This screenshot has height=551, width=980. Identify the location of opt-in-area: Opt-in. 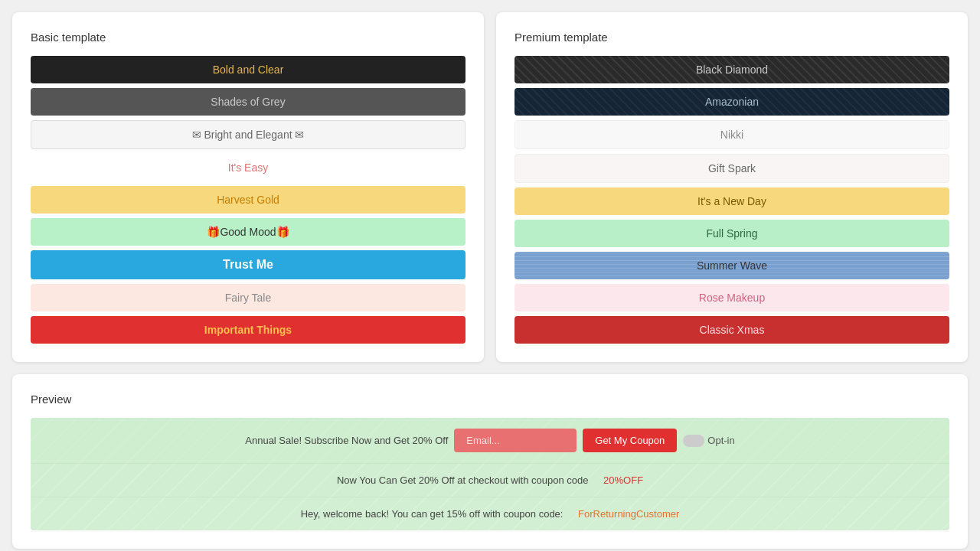
(709, 441).